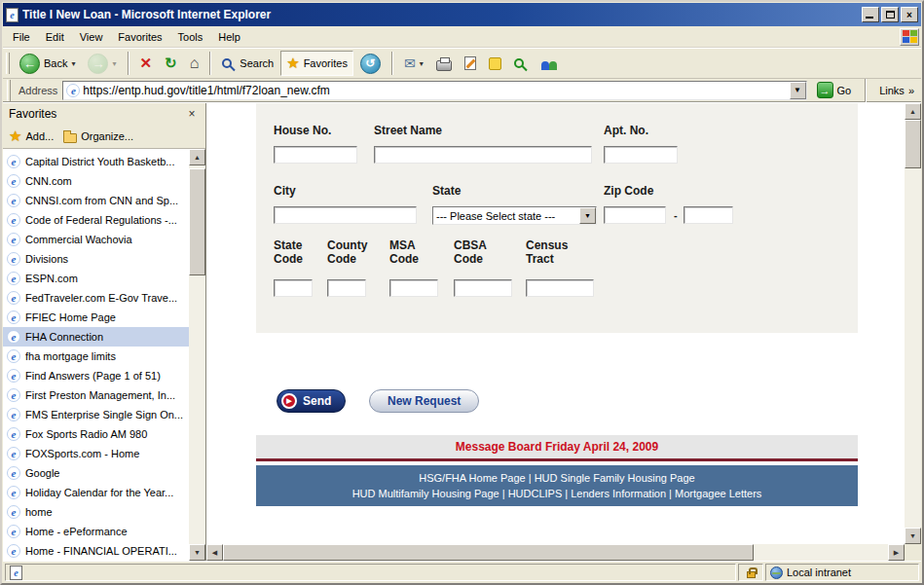 This screenshot has width=924, height=585. I want to click on favorites-panel-close-button: ×, so click(192, 115).